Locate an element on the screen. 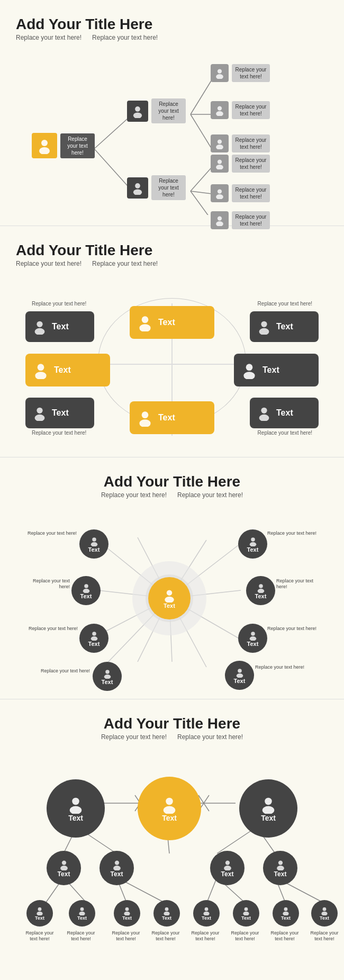  bottom-label-2: Replace your text here! is located at coordinates (81, 936).